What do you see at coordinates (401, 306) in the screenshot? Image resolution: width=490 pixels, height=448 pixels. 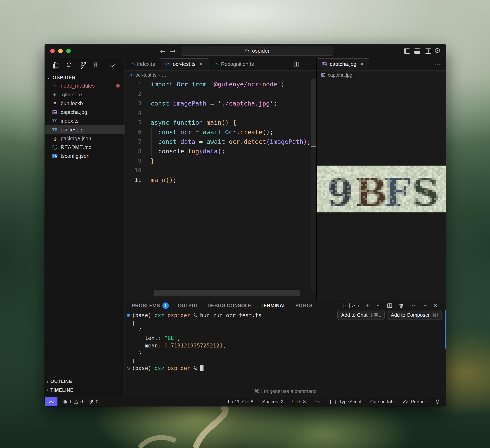 I see `kill-terminal-trash-icon` at bounding box center [401, 306].